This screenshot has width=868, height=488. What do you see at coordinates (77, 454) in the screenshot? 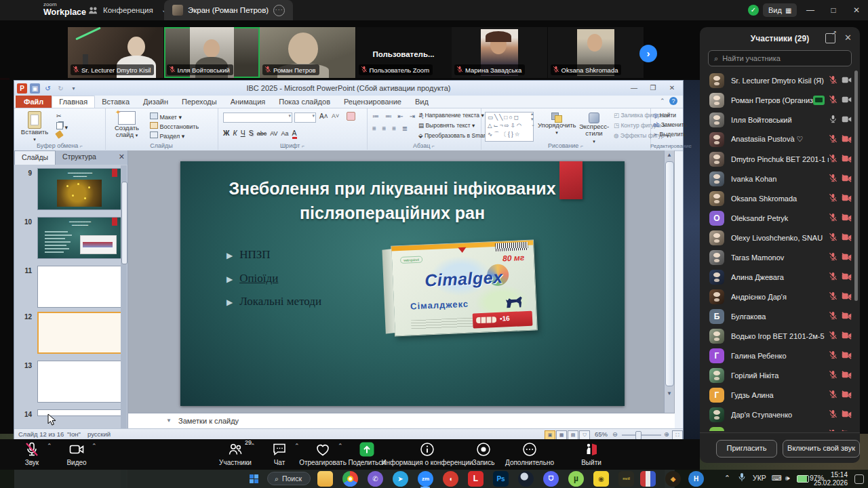
I see `toolbar-cam-button: ⌃Видео` at bounding box center [77, 454].